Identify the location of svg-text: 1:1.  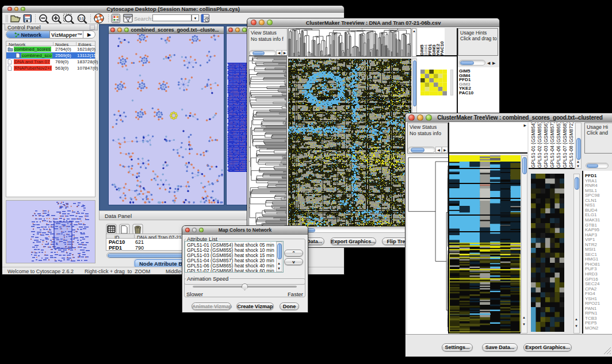
(82, 18).